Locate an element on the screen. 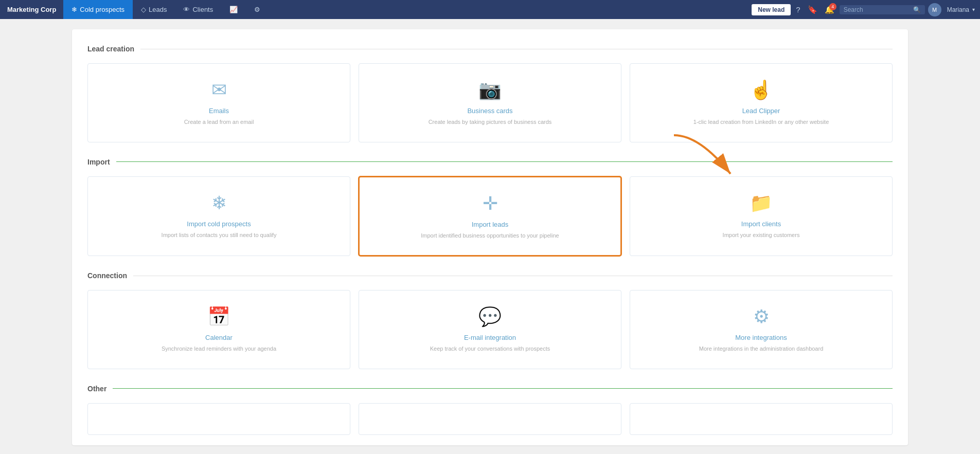  other-title: Other is located at coordinates (97, 389).